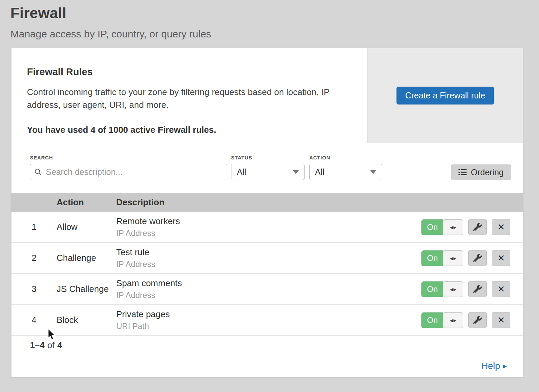  Describe the element at coordinates (268, 172) in the screenshot. I see `status-select: All` at that location.